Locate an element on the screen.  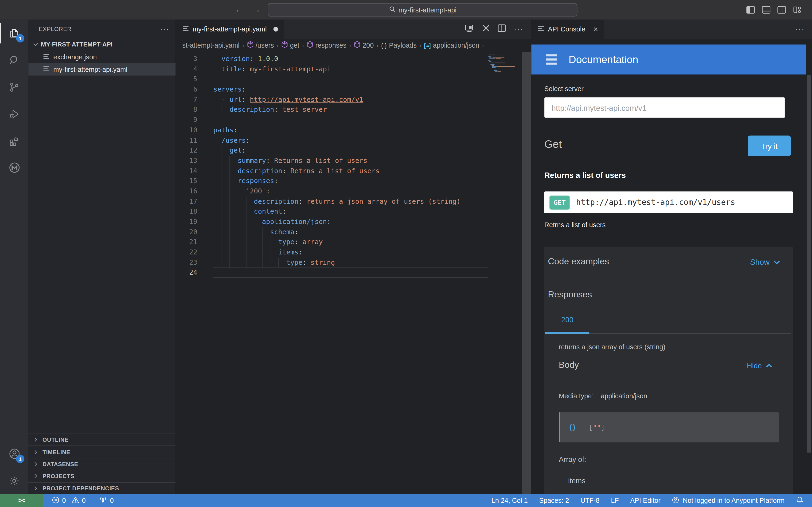
remote-indicator: >< is located at coordinates (21, 501).